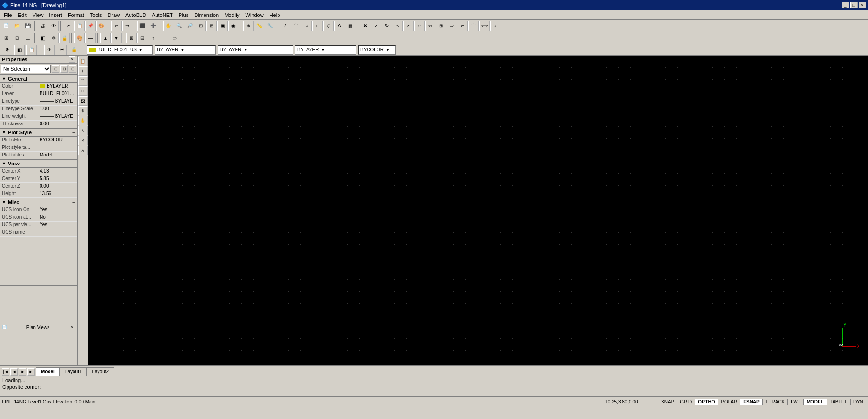 The width and height of the screenshot is (868, 419). I want to click on side-text: A, so click(83, 150).